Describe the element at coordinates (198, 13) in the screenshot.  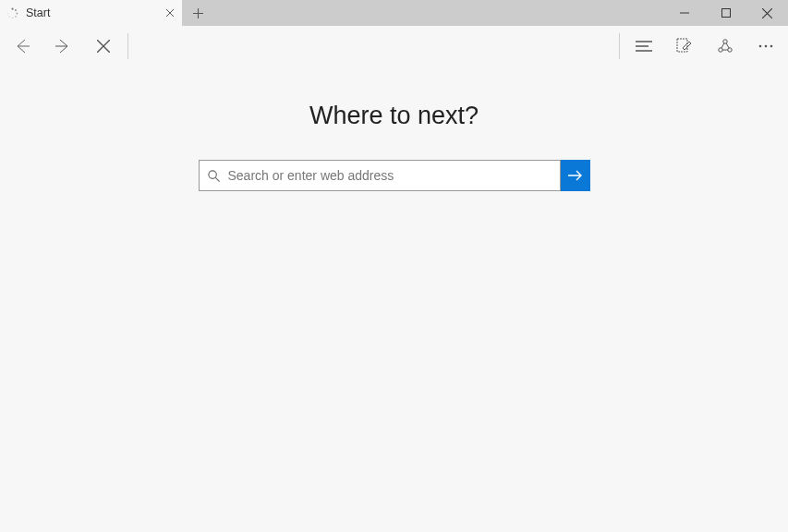
I see `new-tab-button` at that location.